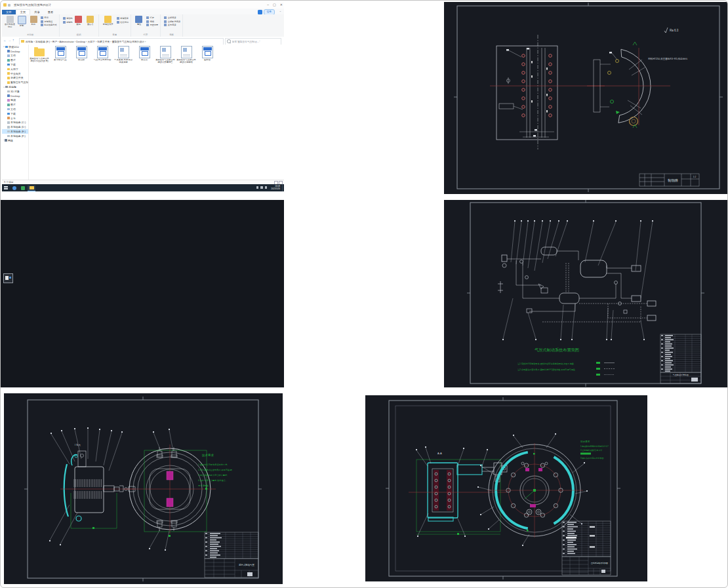 The image size is (728, 588). What do you see at coordinates (14, 188) in the screenshot?
I see `taskbar-browser-icon` at bounding box center [14, 188].